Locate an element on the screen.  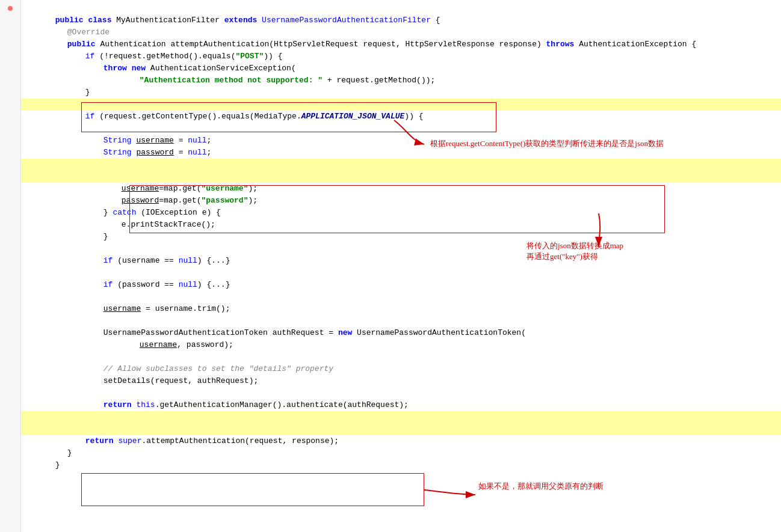
code-line-9: if (request.getContentType().equals(Medi… is located at coordinates (401, 105).